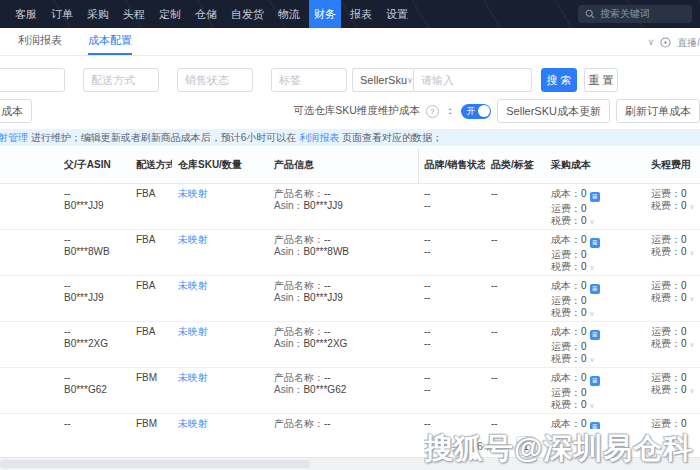 Image resolution: width=700 pixels, height=470 pixels. What do you see at coordinates (94, 390) in the screenshot?
I see `asin-cell: --B0***G62` at bounding box center [94, 390].